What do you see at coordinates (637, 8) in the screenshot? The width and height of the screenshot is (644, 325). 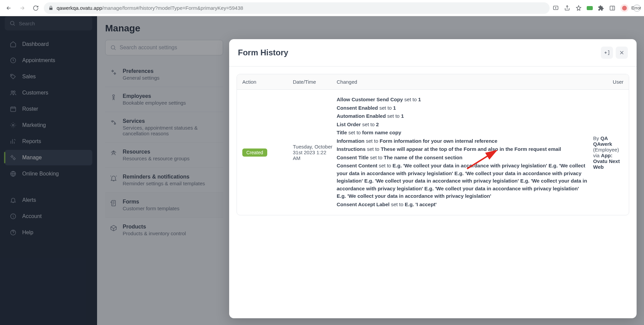 I see `error-button: Error` at bounding box center [637, 8].